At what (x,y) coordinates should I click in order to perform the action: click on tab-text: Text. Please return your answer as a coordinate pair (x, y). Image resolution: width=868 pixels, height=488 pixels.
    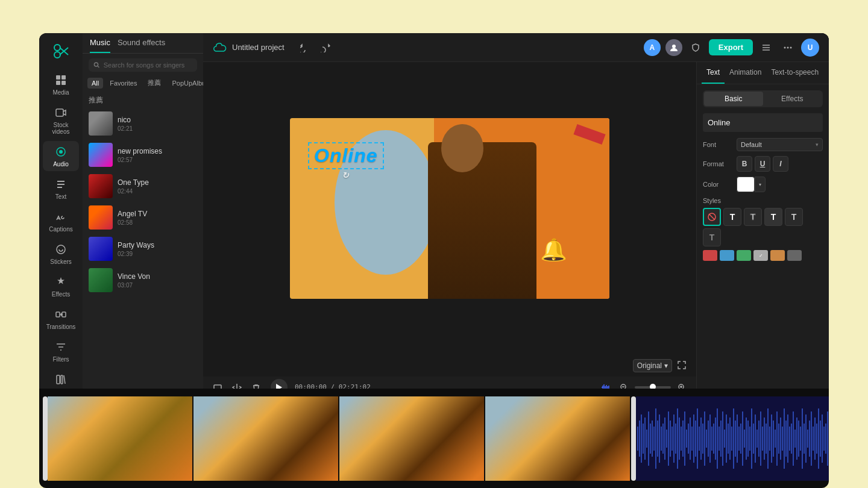
    Looking at the image, I should click on (713, 73).